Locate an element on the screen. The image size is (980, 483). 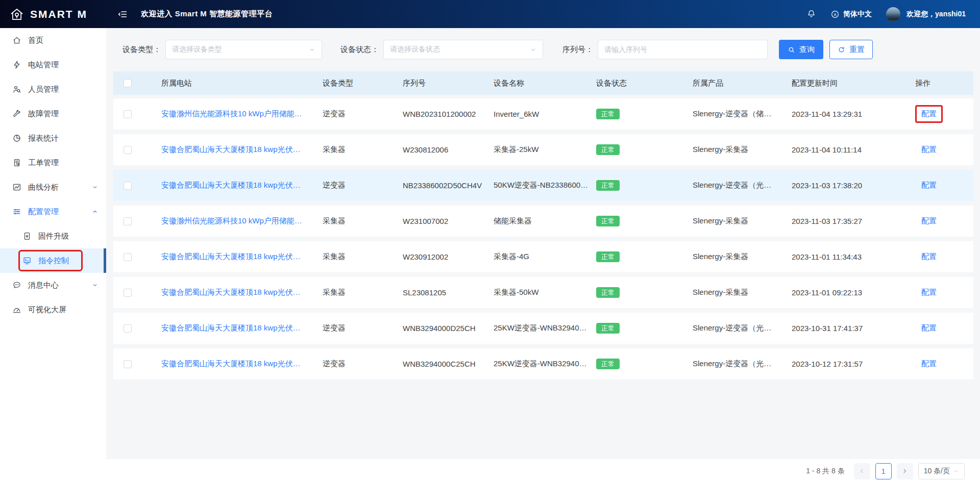
updated-cell: 2023-11-04 13:29:31 is located at coordinates (853, 114).